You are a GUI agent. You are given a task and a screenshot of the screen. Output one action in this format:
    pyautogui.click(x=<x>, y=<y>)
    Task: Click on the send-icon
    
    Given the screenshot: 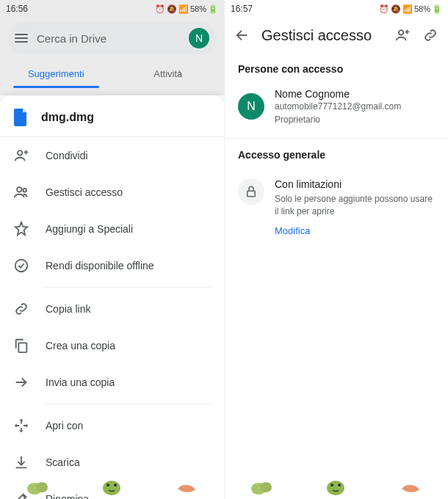 What is the action you would take?
    pyautogui.click(x=21, y=382)
    